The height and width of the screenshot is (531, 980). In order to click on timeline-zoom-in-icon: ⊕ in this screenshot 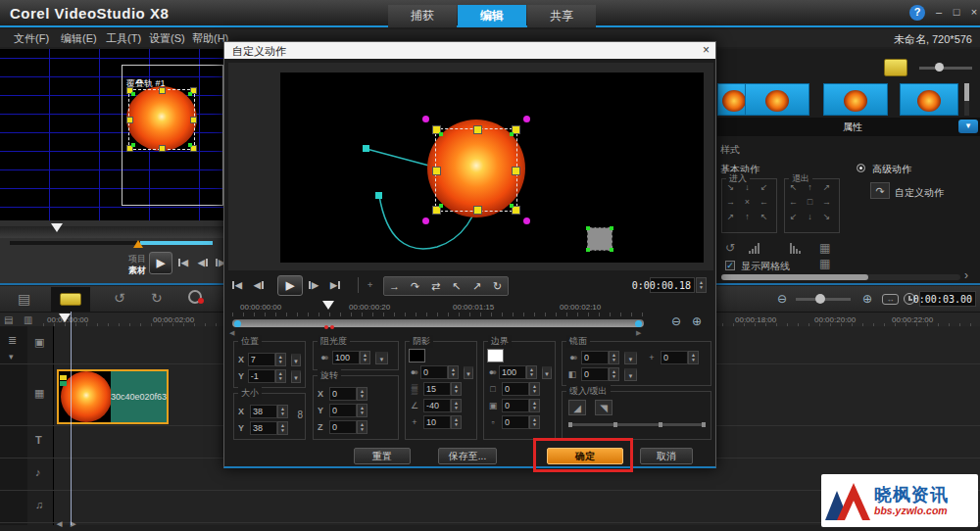, I will do `click(867, 299)`.